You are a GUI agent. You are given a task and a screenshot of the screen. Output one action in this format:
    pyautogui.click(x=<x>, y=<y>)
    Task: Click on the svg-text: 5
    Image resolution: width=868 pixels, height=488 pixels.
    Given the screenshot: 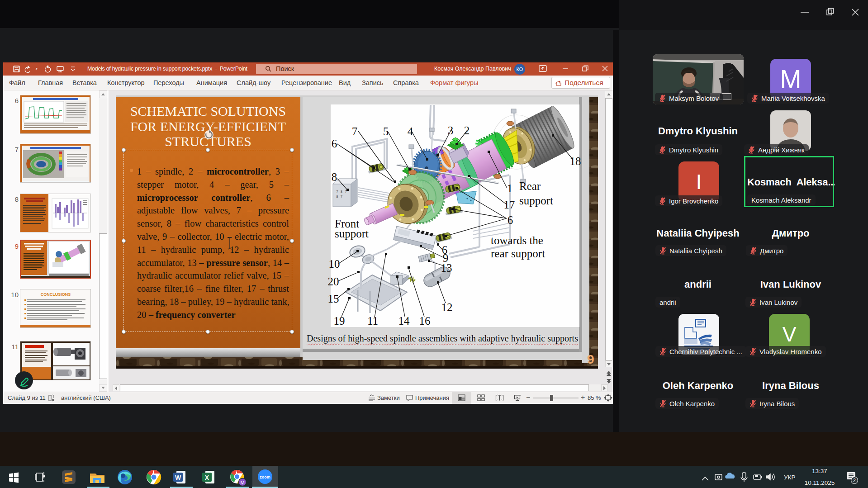 What is the action you would take?
    pyautogui.click(x=386, y=131)
    